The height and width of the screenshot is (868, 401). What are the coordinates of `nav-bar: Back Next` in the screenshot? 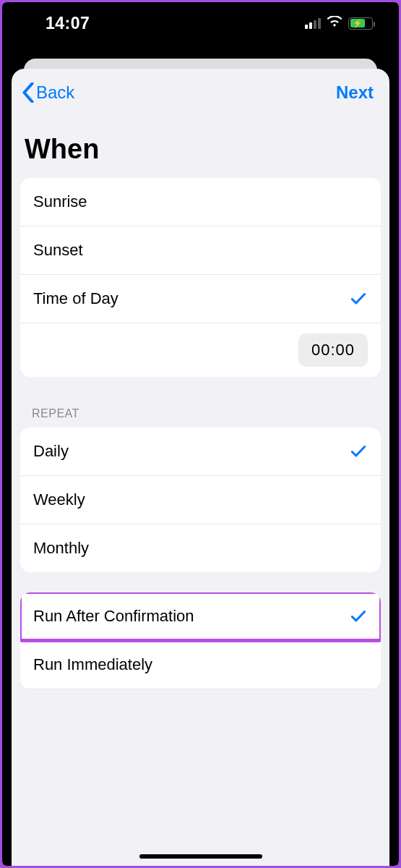 It's located at (201, 93).